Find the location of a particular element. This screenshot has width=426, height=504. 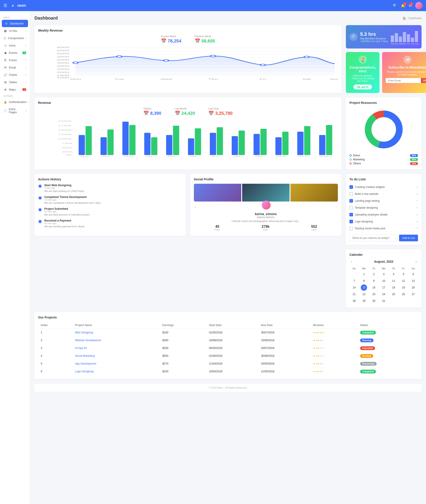

cal-day: 24 is located at coordinates (384, 294).